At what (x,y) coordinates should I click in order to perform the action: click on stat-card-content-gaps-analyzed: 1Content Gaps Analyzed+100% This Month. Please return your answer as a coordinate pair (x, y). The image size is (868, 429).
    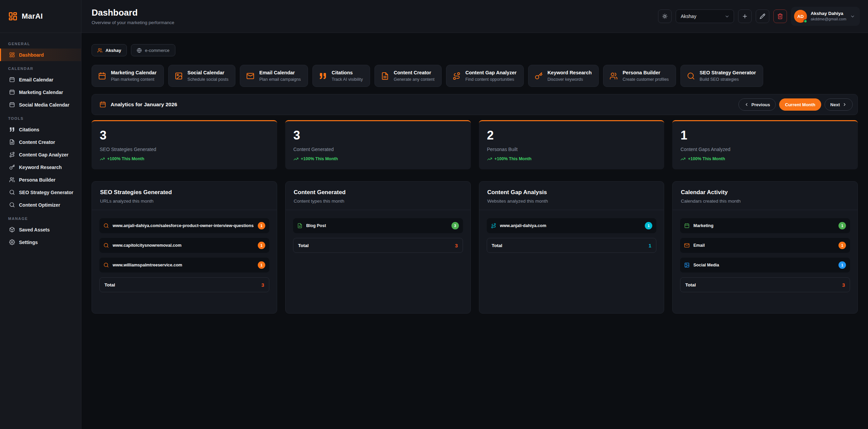
    Looking at the image, I should click on (765, 145).